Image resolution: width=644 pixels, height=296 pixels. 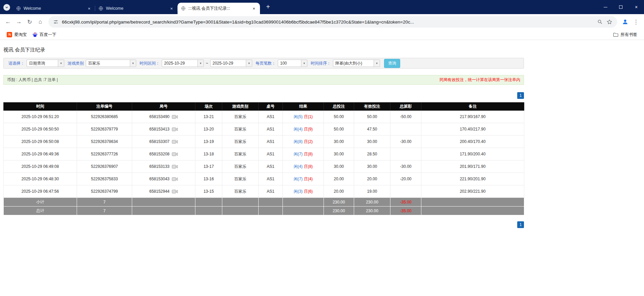 What do you see at coordinates (164, 179) in the screenshot?
I see `cell-round: 658153043` at bounding box center [164, 179].